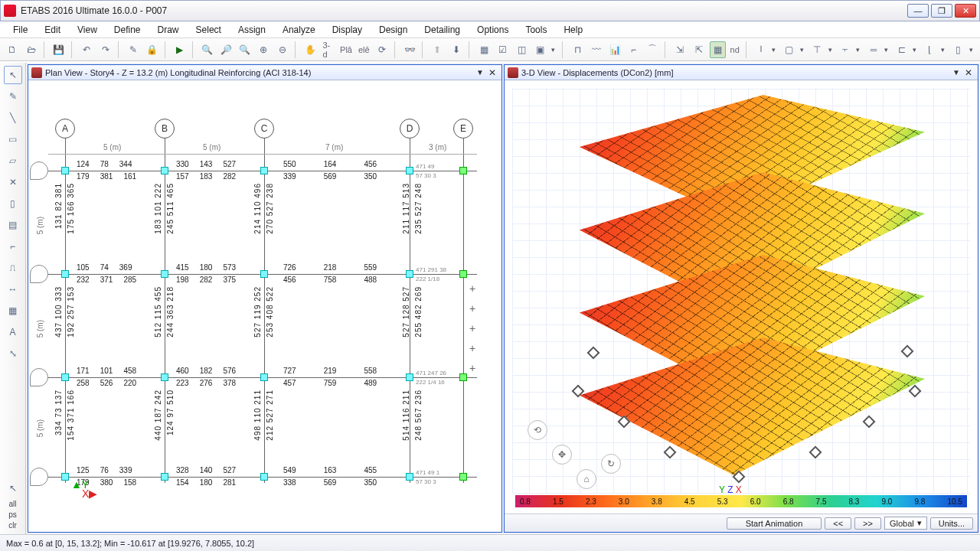 This screenshot has height=551, width=980. What do you see at coordinates (105, 50) in the screenshot?
I see `redo-icon: ↷` at bounding box center [105, 50].